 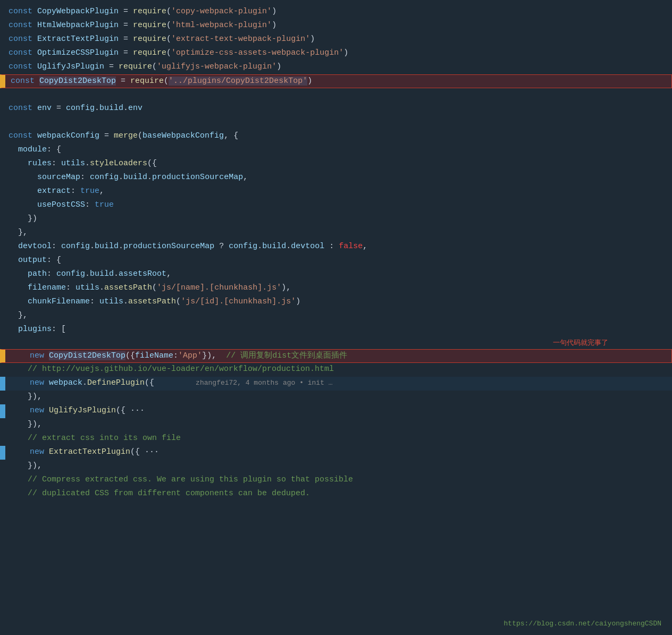 I want to click on code-line-23: },, so click(x=336, y=316).